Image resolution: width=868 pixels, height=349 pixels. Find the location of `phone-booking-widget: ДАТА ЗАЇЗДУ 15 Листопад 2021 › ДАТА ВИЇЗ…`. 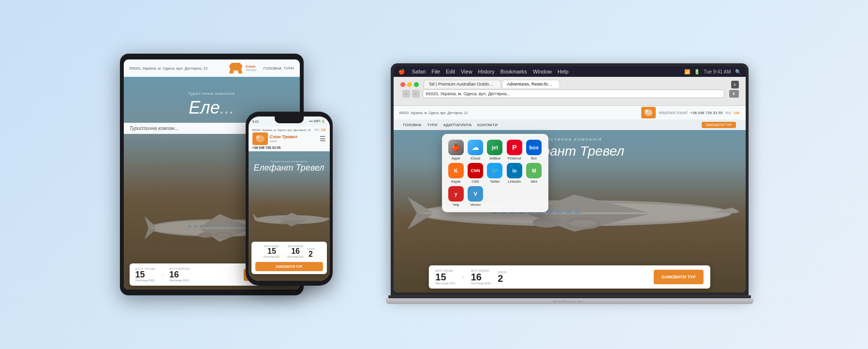

phone-booking-widget: ДАТА ЗАЇЗДУ 15 Листопад 2021 › ДАТА ВИЇЗ… is located at coordinates (289, 258).